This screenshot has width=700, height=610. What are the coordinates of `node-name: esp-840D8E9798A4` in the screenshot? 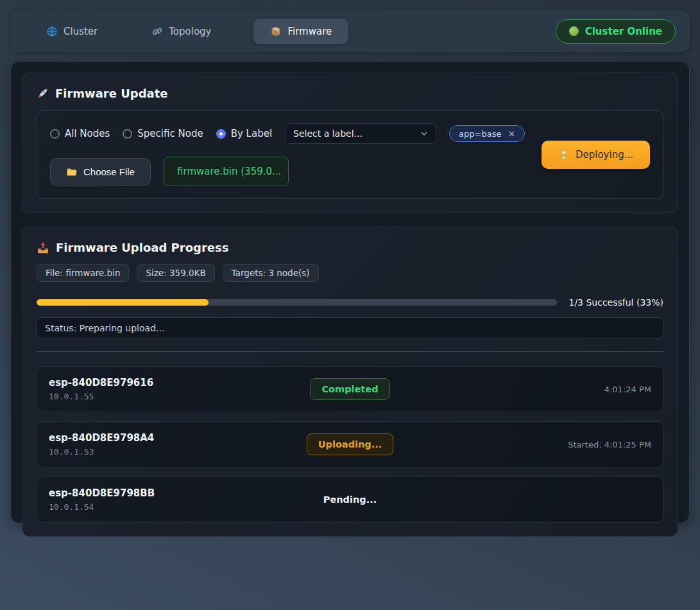 It's located at (178, 438).